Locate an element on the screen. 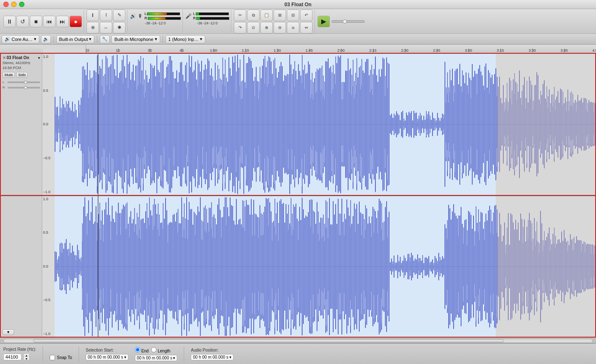 The width and height of the screenshot is (596, 364). rate-up: ▲ is located at coordinates (26, 355).